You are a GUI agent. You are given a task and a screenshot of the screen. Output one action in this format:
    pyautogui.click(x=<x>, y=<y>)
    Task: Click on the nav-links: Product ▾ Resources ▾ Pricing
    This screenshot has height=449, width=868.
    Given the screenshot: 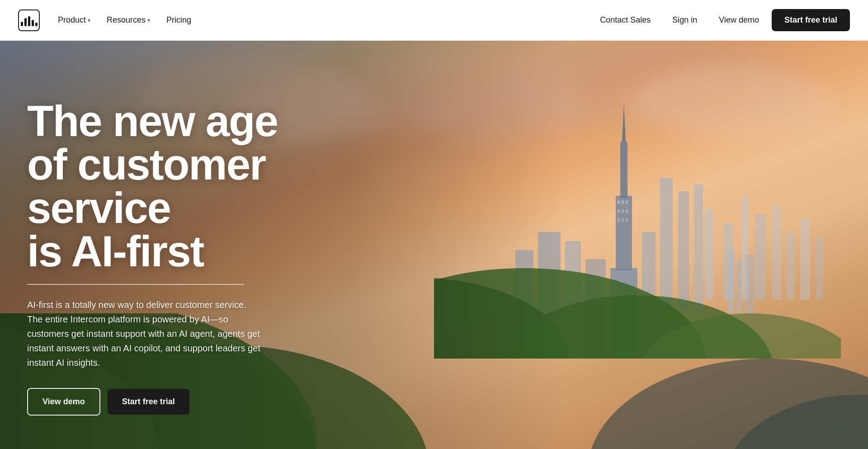 What is the action you would take?
    pyautogui.click(x=125, y=20)
    